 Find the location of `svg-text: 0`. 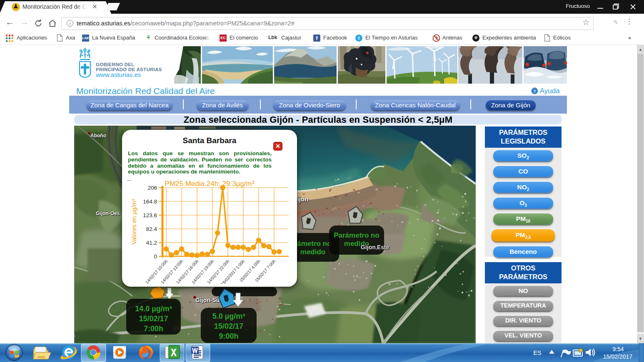

svg-text: 0 is located at coordinates (155, 256).